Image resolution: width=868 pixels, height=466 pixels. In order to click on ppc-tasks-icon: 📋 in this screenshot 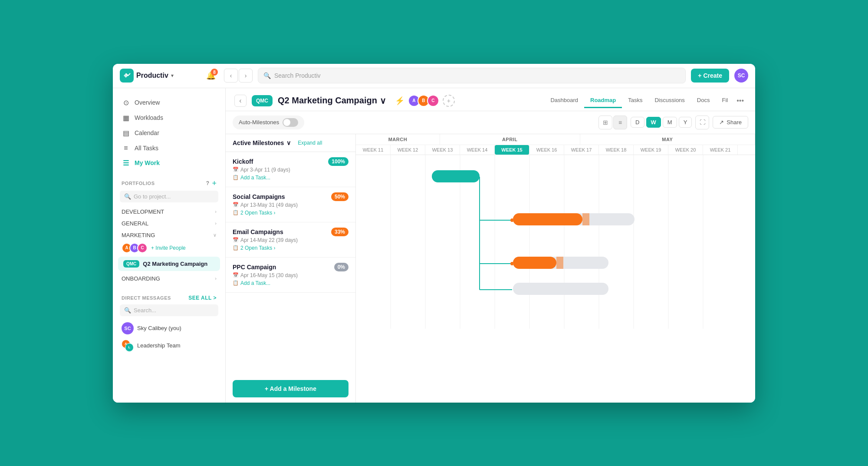, I will do `click(236, 283)`.